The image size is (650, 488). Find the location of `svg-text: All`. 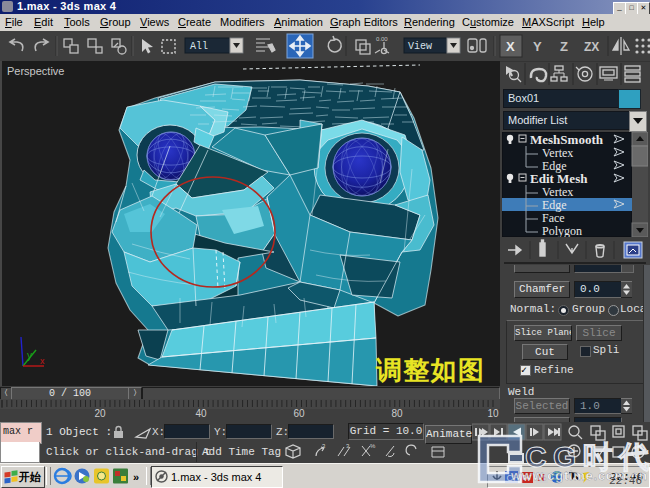

svg-text: All is located at coordinates (199, 46).